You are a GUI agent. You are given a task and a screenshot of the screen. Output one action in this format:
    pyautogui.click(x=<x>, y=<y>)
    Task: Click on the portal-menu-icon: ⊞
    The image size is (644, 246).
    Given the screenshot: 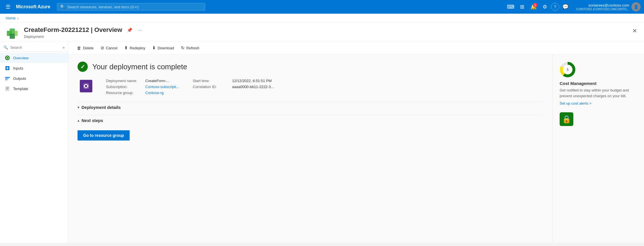 What is the action you would take?
    pyautogui.click(x=522, y=7)
    